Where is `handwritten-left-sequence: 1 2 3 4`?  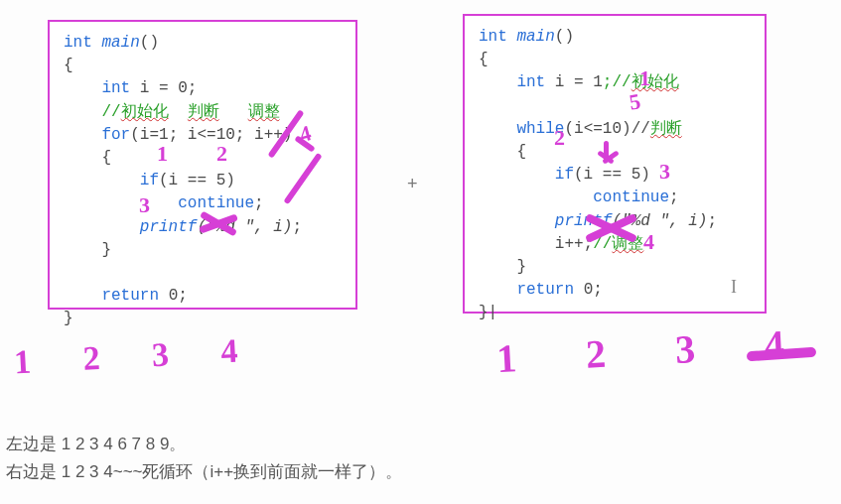 handwritten-left-sequence: 1 2 3 4 is located at coordinates (137, 357).